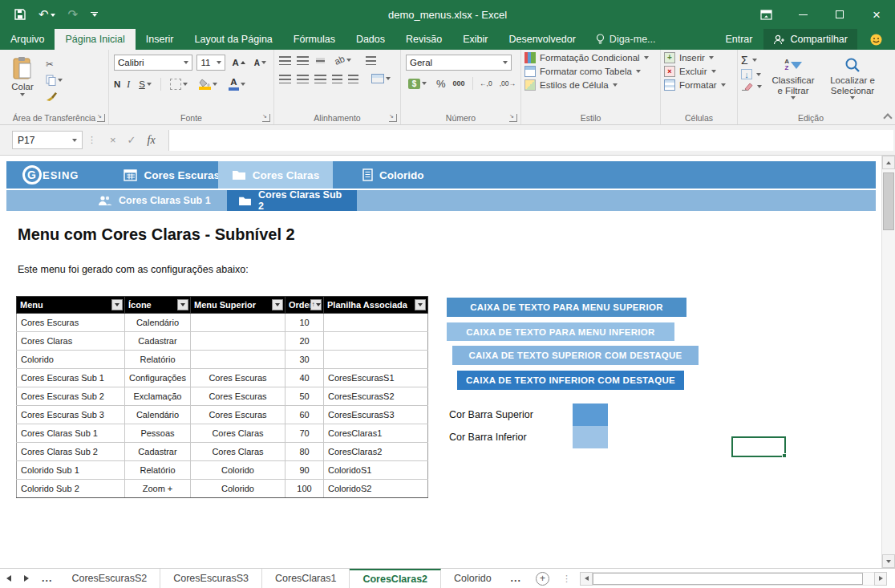 This screenshot has height=588, width=895. Describe the element at coordinates (238, 63) in the screenshot. I see `grow-font-button: A` at that location.